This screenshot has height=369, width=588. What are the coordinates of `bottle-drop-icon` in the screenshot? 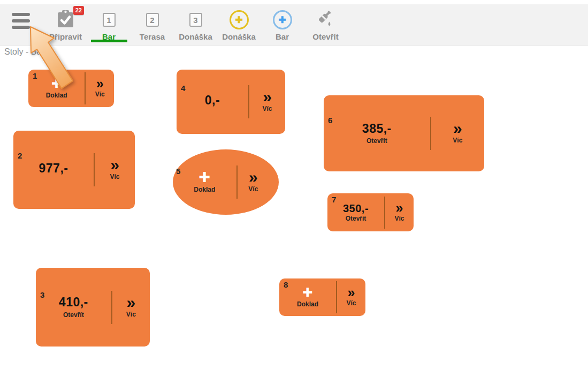 It's located at (326, 20).